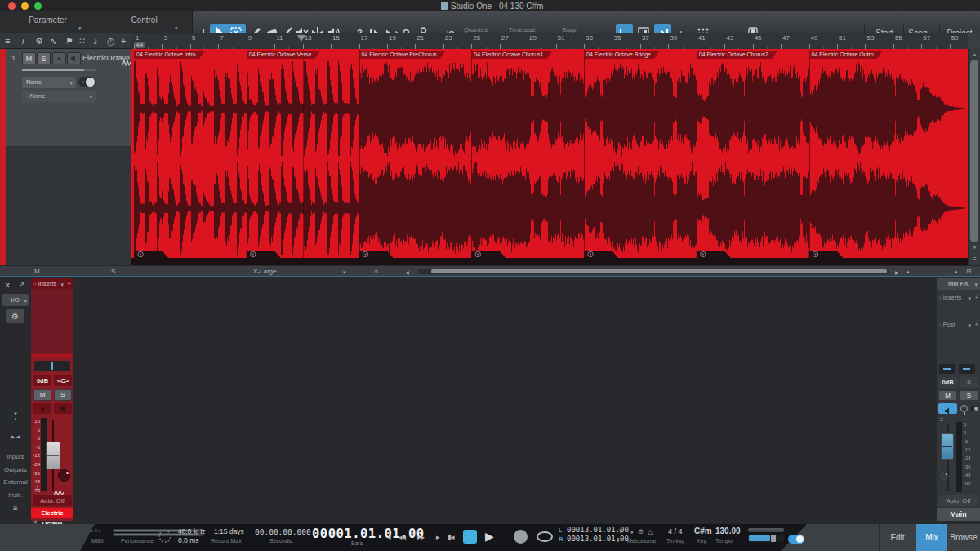 The height and width of the screenshot is (551, 980). I want to click on zoom-out-icon: ▶, so click(897, 273).